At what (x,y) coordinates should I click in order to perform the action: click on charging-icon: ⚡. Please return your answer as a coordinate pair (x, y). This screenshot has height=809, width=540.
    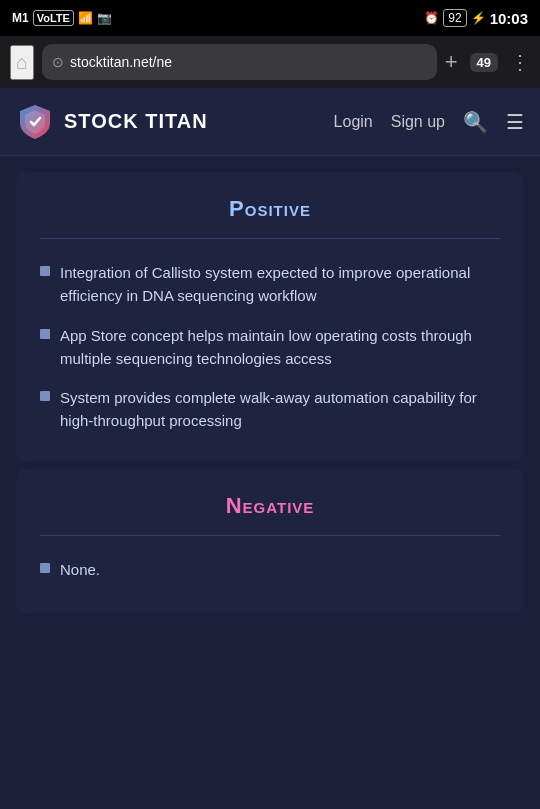
    Looking at the image, I should click on (478, 18).